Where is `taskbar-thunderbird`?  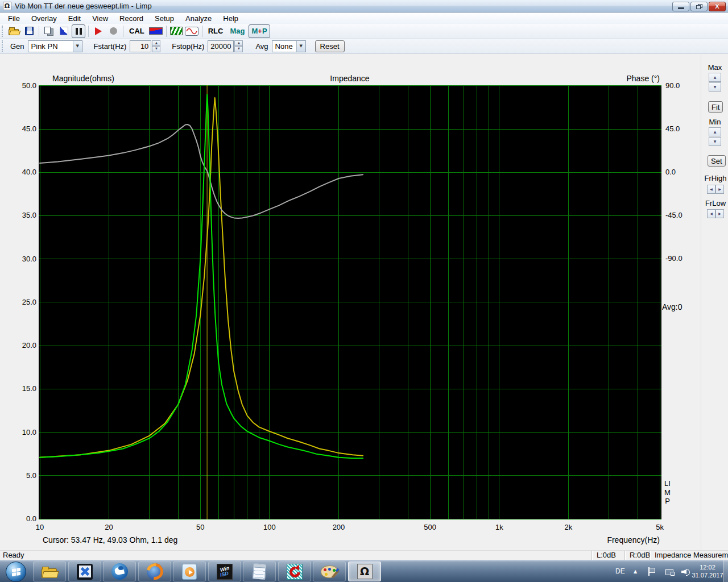
taskbar-thunderbird is located at coordinates (119, 572).